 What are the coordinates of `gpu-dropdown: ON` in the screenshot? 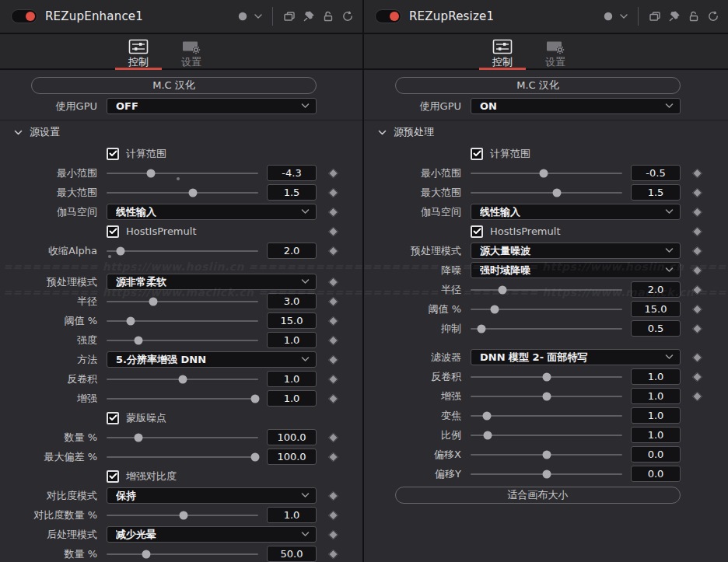 It's located at (576, 106).